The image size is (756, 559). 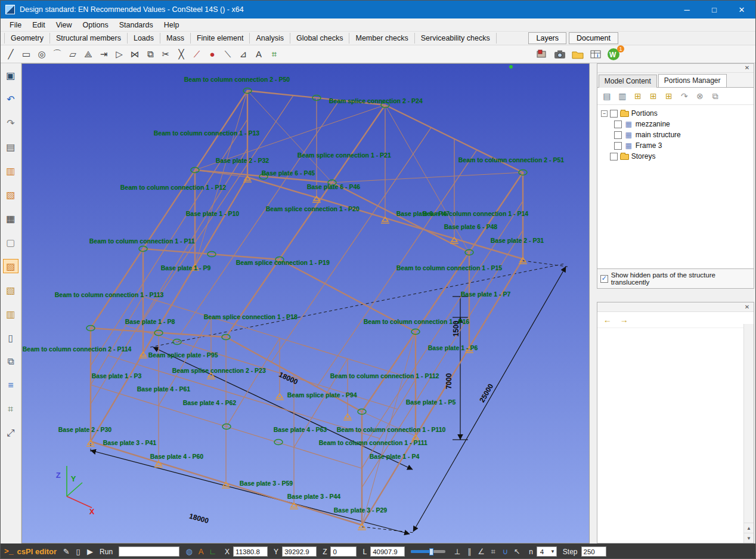 What do you see at coordinates (547, 551) in the screenshot?
I see `n-select: 4 ▼` at bounding box center [547, 551].